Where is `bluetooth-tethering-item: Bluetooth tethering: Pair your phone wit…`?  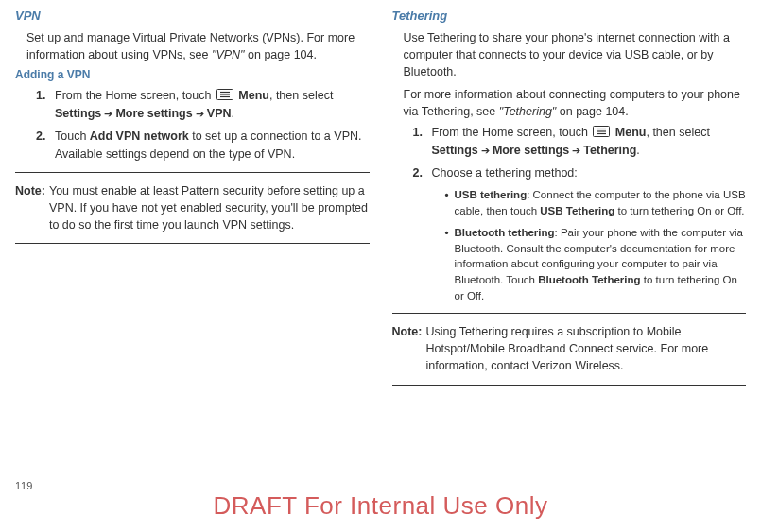 bluetooth-tethering-item: Bluetooth tethering: Pair your phone wit… is located at coordinates (596, 265).